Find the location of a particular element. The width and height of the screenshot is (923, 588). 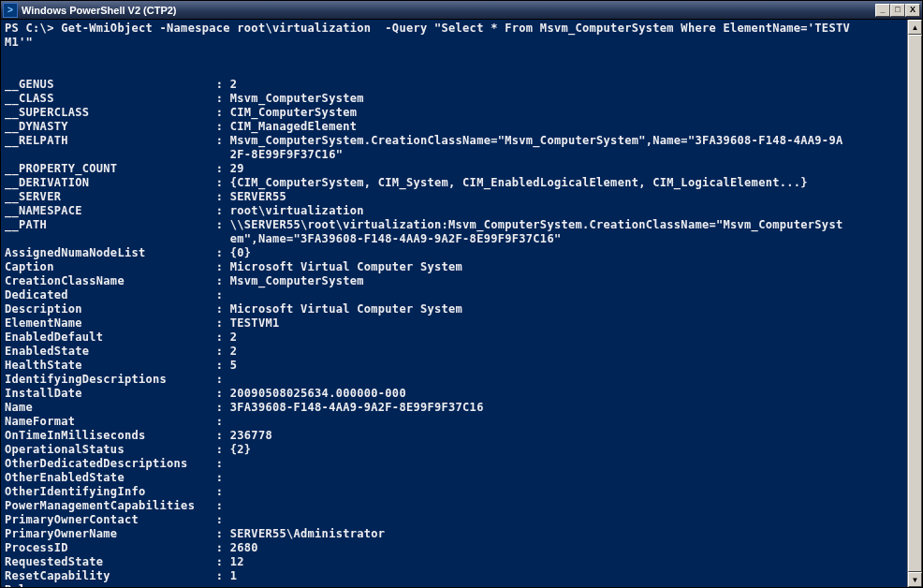

close-button: X is located at coordinates (913, 10).